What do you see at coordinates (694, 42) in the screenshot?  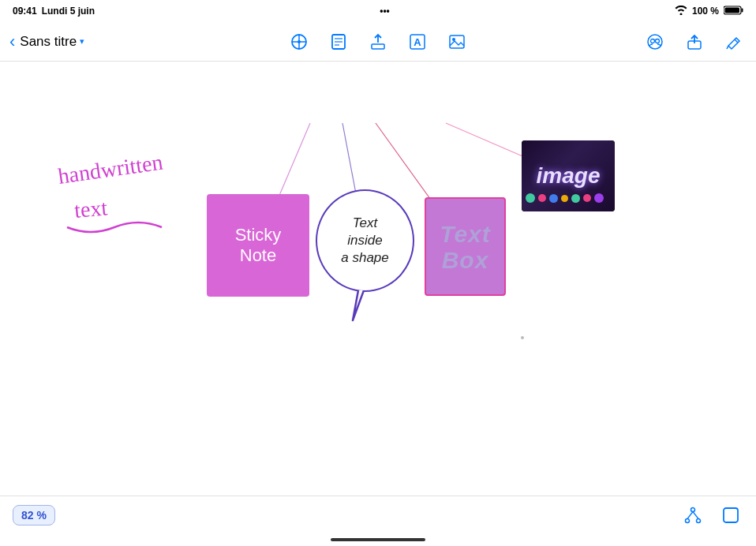 I see `share-button` at bounding box center [694, 42].